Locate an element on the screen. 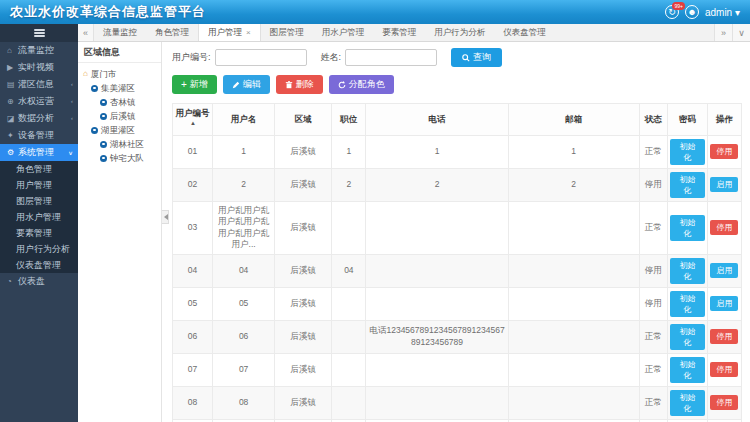  tab-用户管理: 用户管理× is located at coordinates (230, 32).